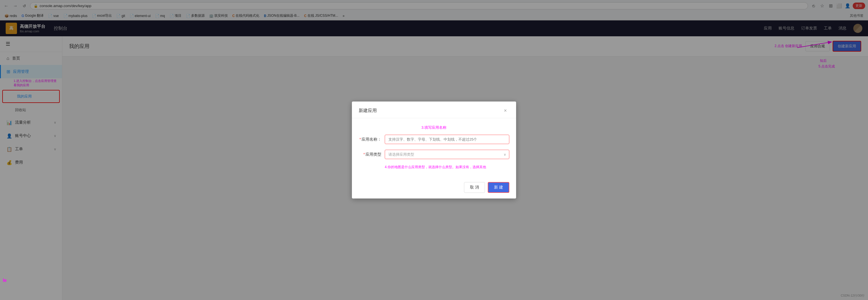  I want to click on required-star2: *, so click(364, 154).